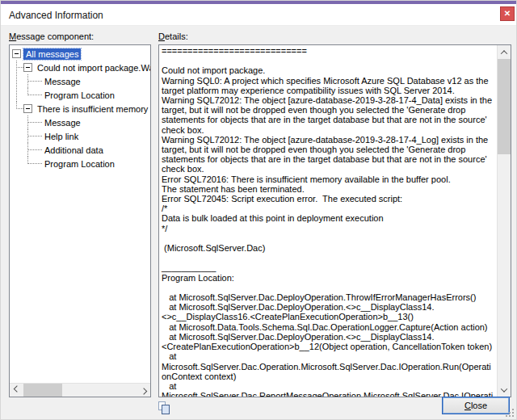  Describe the element at coordinates (144, 390) in the screenshot. I see `scroll-right-button` at that location.